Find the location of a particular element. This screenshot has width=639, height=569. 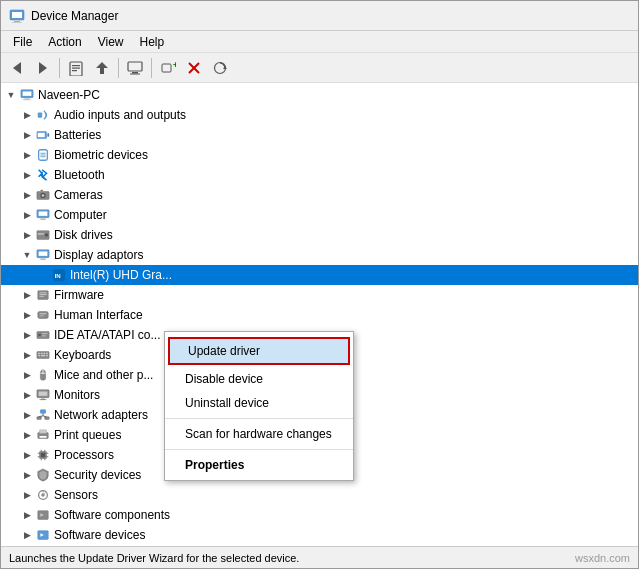

monitors-label: Monitors is located at coordinates (77, 395).